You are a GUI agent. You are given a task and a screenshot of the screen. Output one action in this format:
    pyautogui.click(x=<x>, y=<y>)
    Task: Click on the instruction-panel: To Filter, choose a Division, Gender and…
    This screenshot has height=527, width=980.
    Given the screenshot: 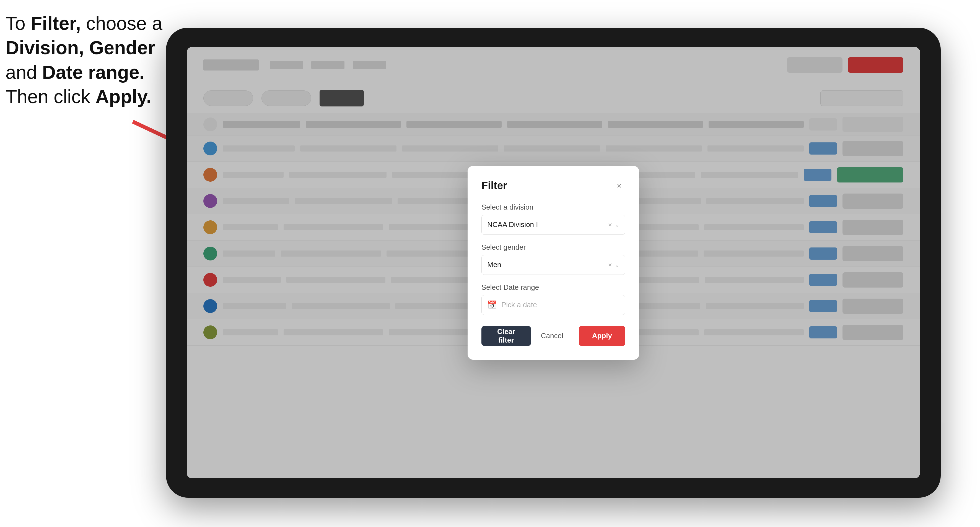 What is the action you would take?
    pyautogui.click(x=86, y=60)
    